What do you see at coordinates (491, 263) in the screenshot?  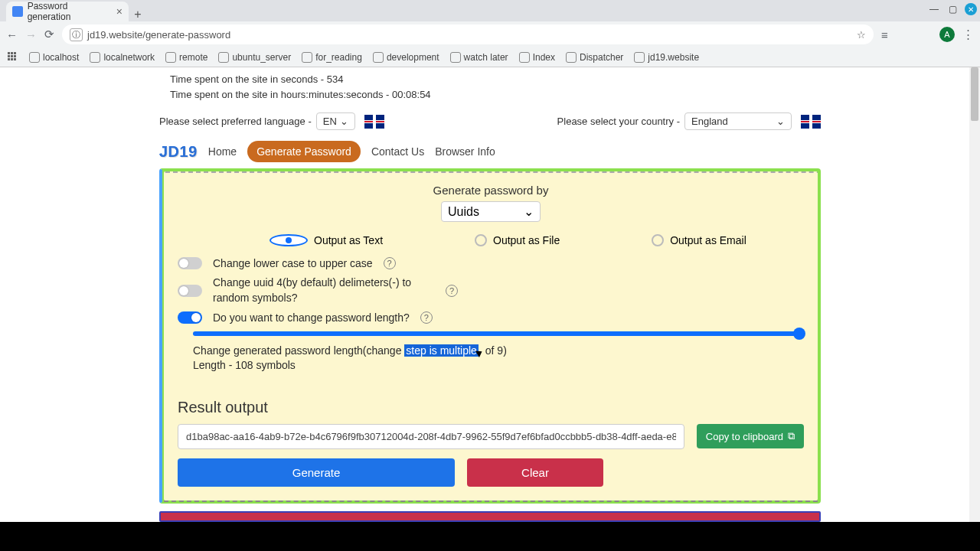 I see `option-uppercase-row: Change lower case to upper case ?` at bounding box center [491, 263].